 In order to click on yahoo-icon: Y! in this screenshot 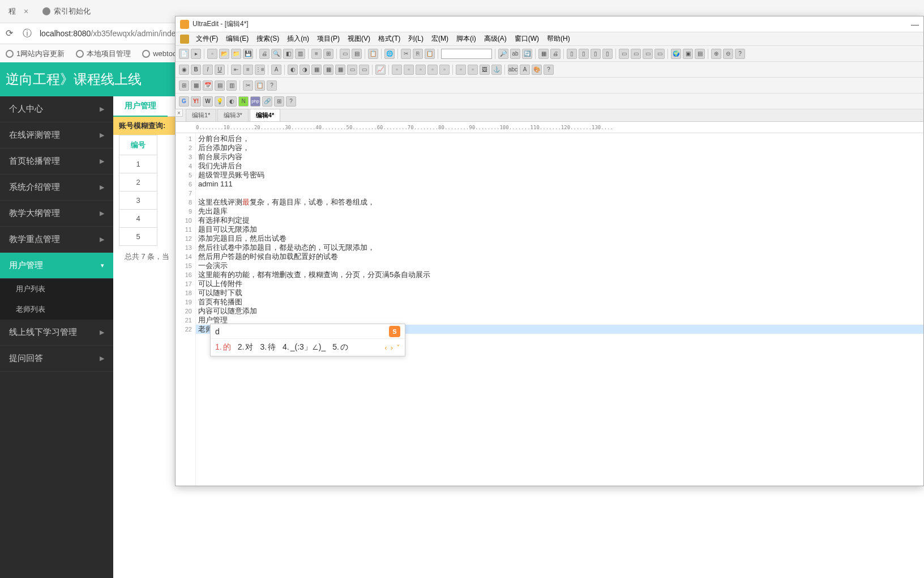, I will do `click(196, 101)`.